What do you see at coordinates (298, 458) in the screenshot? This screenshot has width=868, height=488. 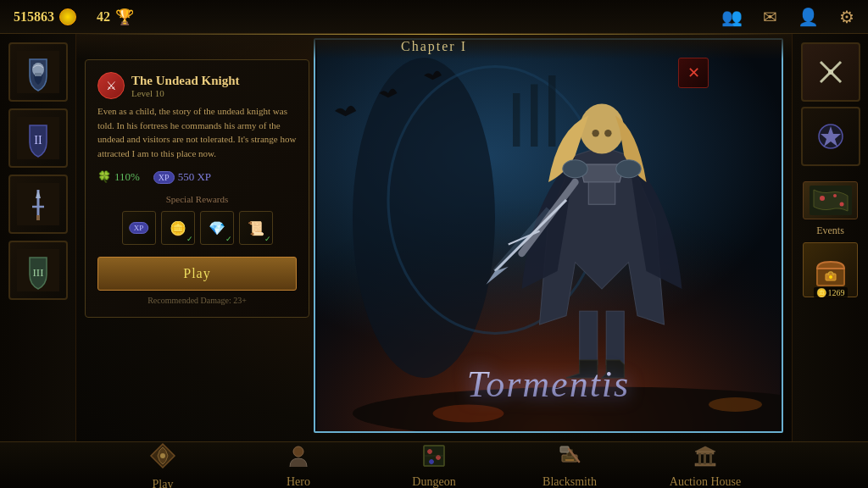 I see `hero-nav-icon` at bounding box center [298, 458].